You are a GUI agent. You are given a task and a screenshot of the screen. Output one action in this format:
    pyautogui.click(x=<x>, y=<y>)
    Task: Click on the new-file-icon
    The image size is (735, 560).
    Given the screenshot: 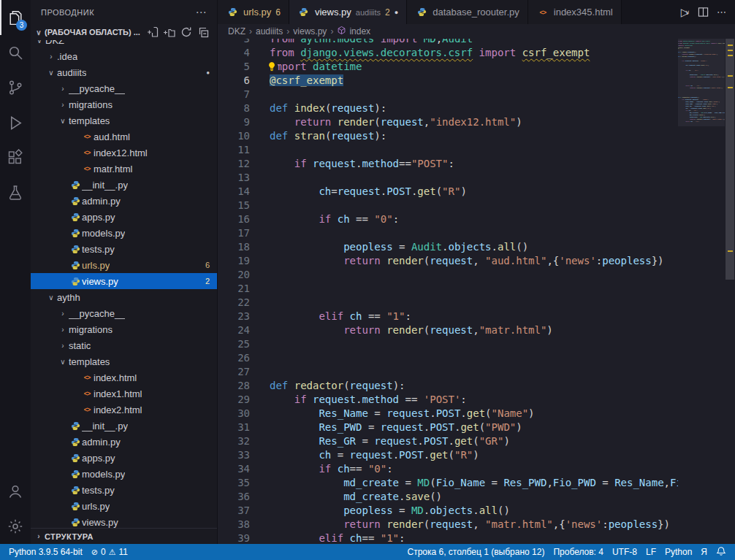 What is the action you would take?
    pyautogui.click(x=153, y=32)
    